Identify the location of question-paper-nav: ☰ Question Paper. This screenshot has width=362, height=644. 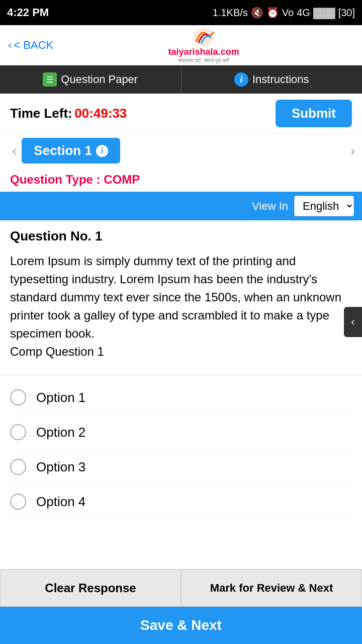
(90, 79).